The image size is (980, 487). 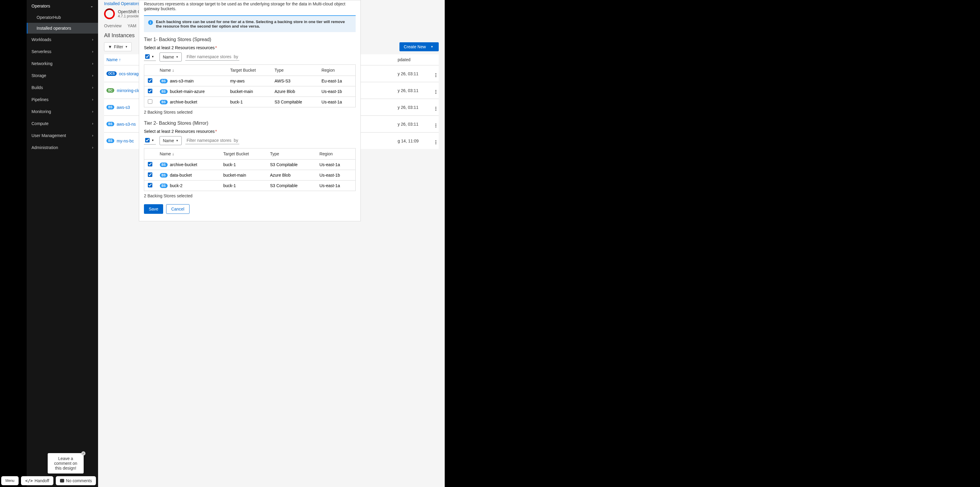 I want to click on info-icon: i, so click(x=151, y=22).